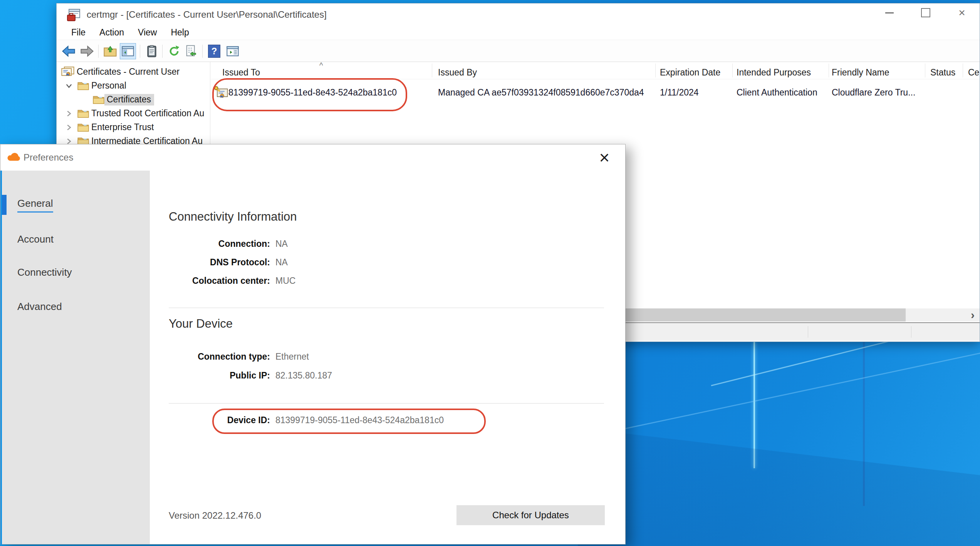  What do you see at coordinates (774, 72) in the screenshot?
I see `column-header-intended-purposes: Intended Purposes` at bounding box center [774, 72].